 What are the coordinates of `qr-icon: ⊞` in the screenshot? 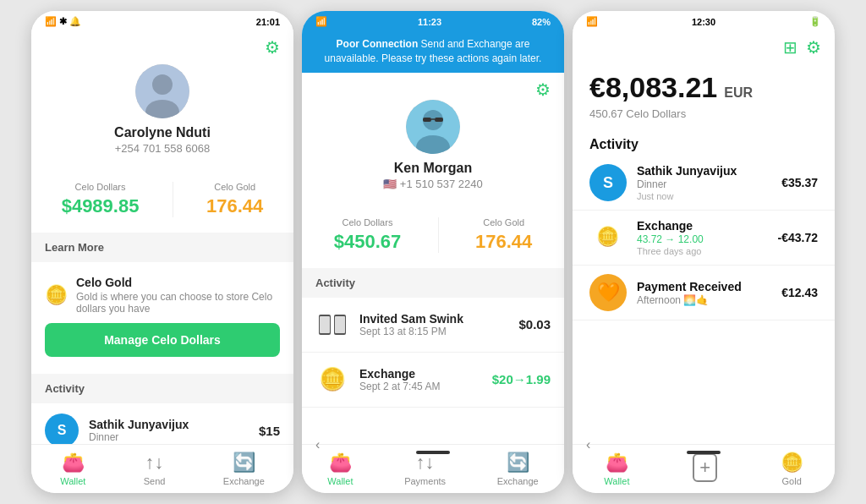 It's located at (790, 47).